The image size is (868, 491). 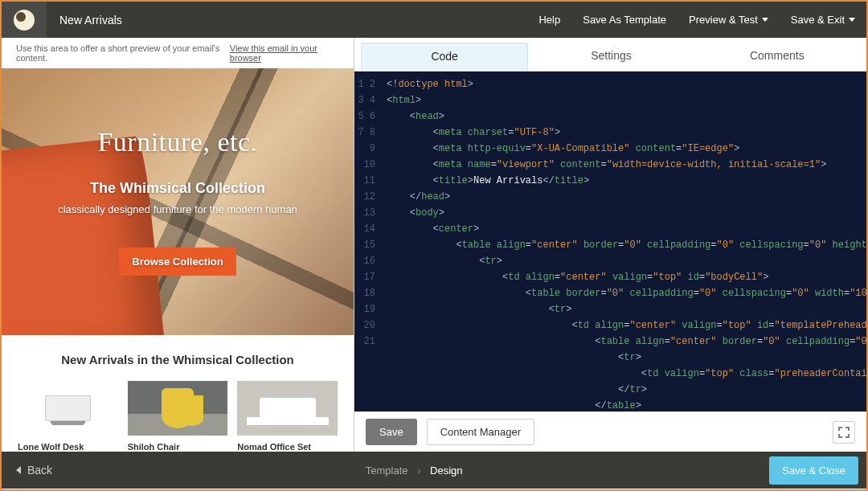 What do you see at coordinates (813, 471) in the screenshot?
I see `save-close-button: Save & Close` at bounding box center [813, 471].